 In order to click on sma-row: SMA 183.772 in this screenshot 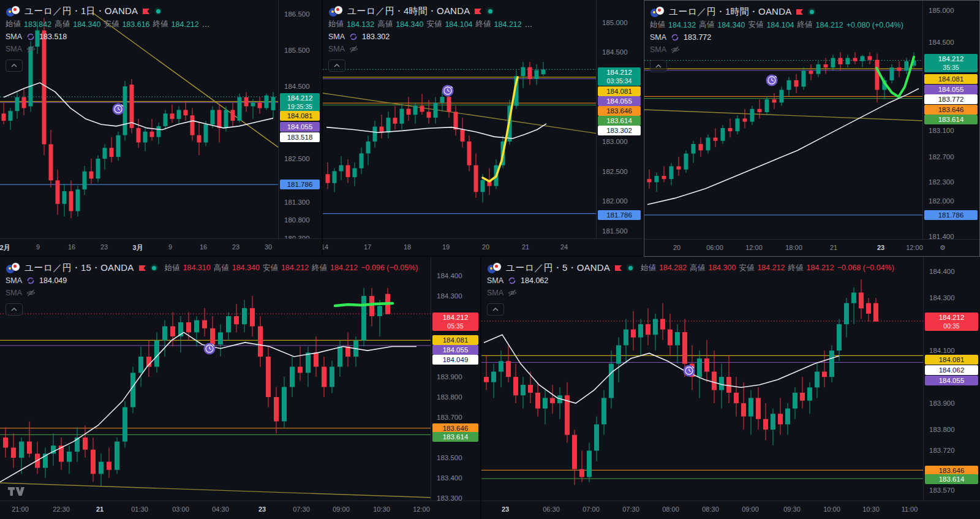, I will do `click(777, 37)`.